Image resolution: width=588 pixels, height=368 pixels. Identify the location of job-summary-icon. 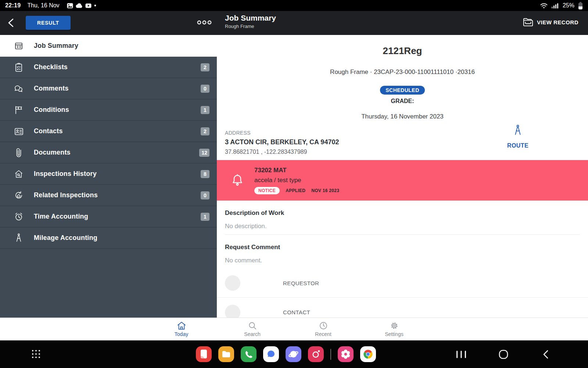
(19, 46).